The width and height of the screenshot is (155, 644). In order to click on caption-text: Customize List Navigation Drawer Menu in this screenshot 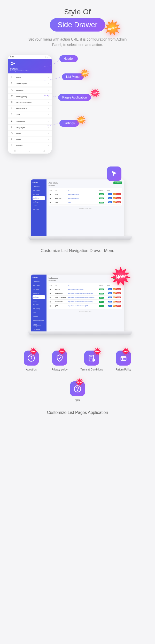, I will do `click(78, 251)`.